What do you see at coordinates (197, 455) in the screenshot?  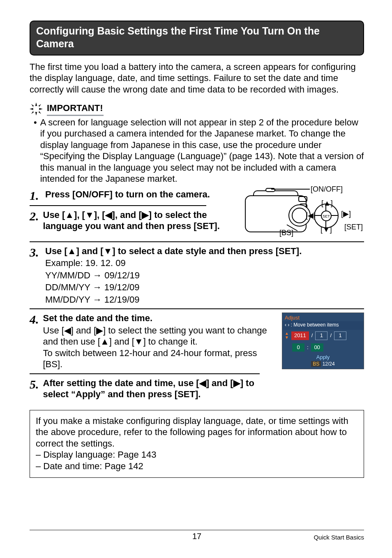 I see `note-line1: – Display language: Page 143` at bounding box center [197, 455].